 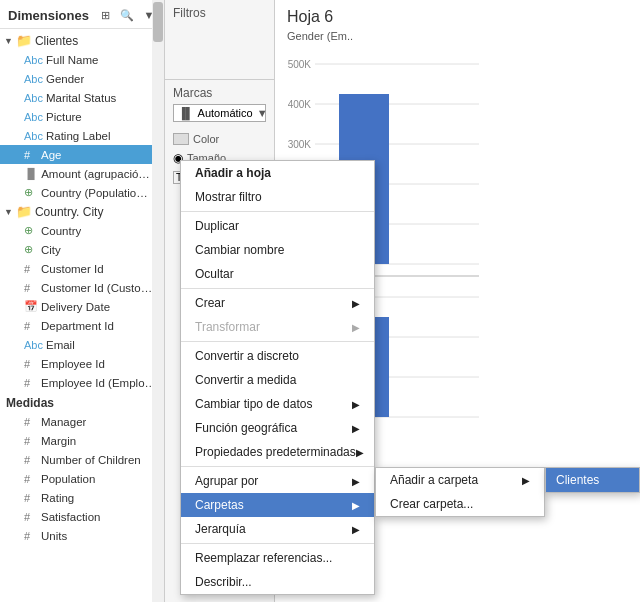 What do you see at coordinates (82, 536) in the screenshot?
I see `list-item: # Units` at bounding box center [82, 536].